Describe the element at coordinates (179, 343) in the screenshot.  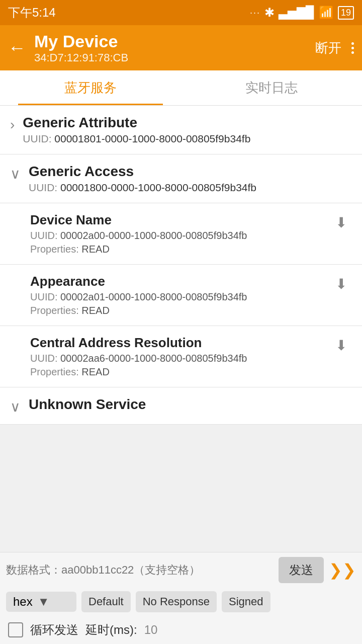
I see `char-title: Central Address Resolution` at that location.